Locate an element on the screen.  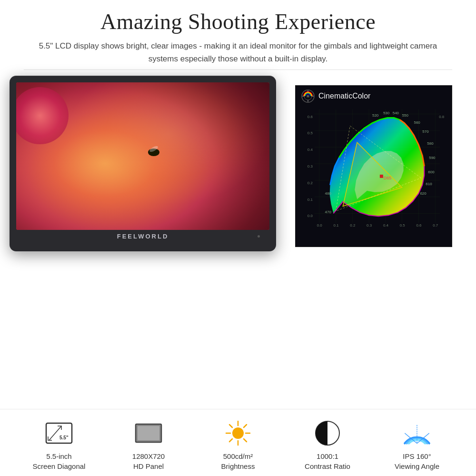
bee is located at coordinates (154, 152).